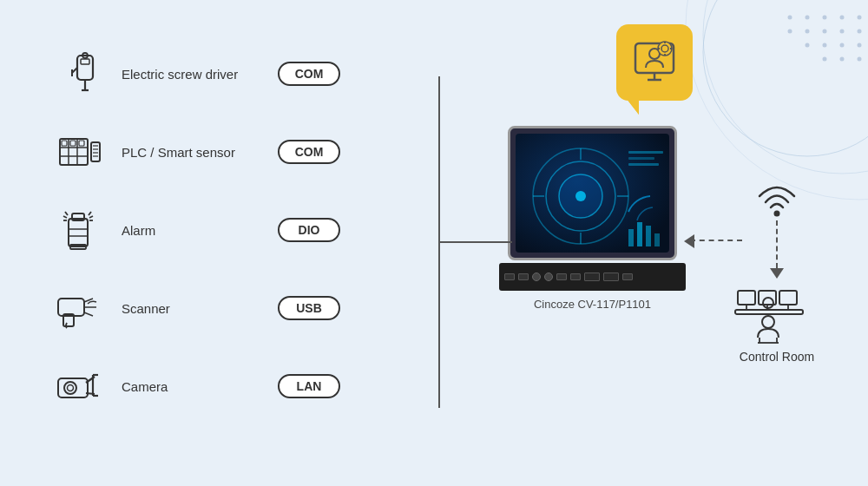 The width and height of the screenshot is (868, 486). Describe the element at coordinates (777, 316) in the screenshot. I see `control-room-icon` at that location.